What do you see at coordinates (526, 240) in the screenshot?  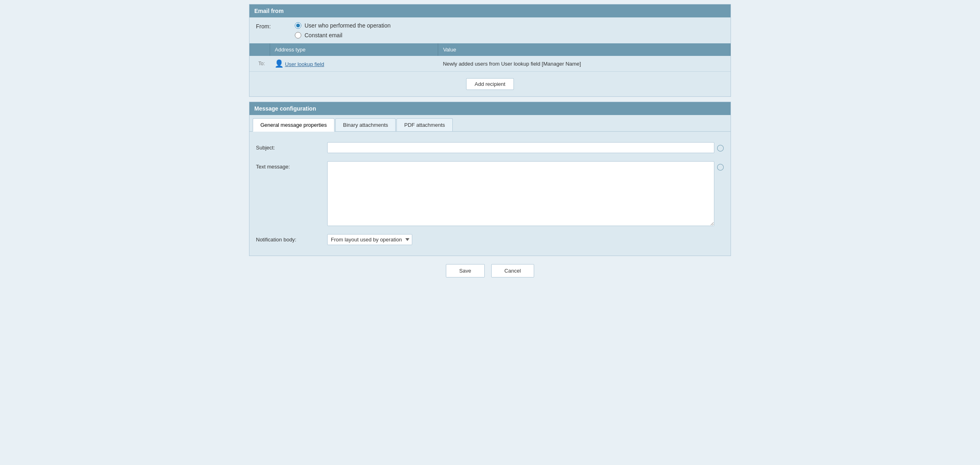 I see `notification-body-control-wrapper: From layout used by operation` at bounding box center [526, 240].